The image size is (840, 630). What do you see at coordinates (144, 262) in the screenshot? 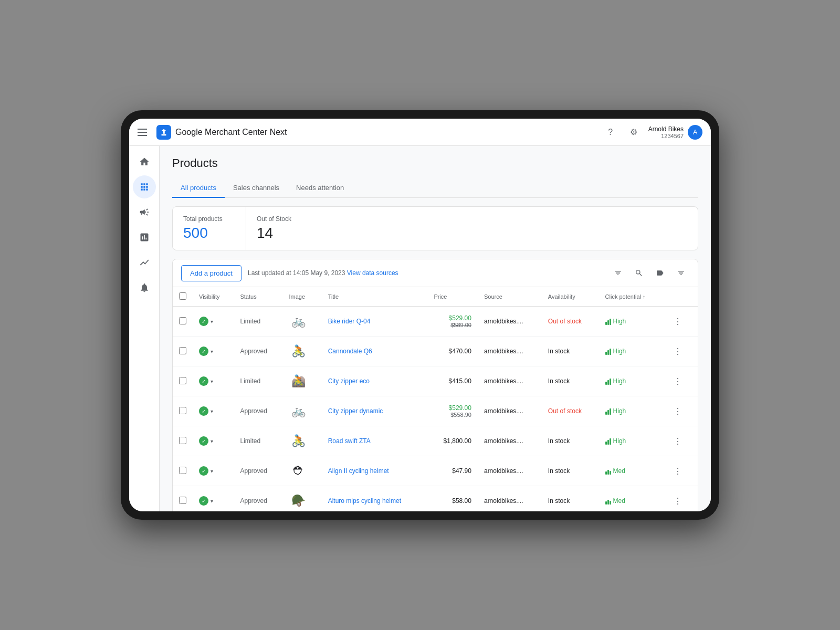
I see `sidebar-item-analytics` at bounding box center [144, 262].